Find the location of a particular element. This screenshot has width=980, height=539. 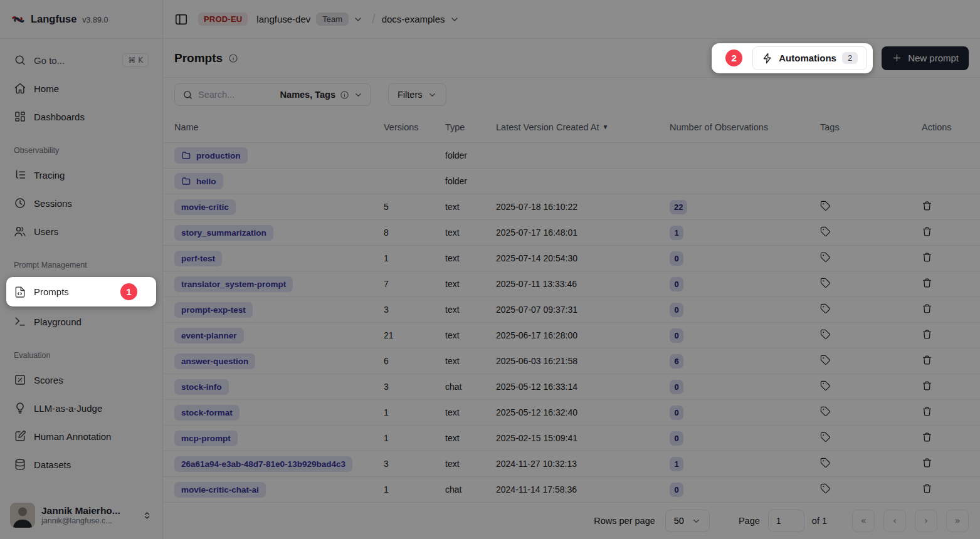

prompt-name-pill: translator_system-prompt is located at coordinates (233, 285).